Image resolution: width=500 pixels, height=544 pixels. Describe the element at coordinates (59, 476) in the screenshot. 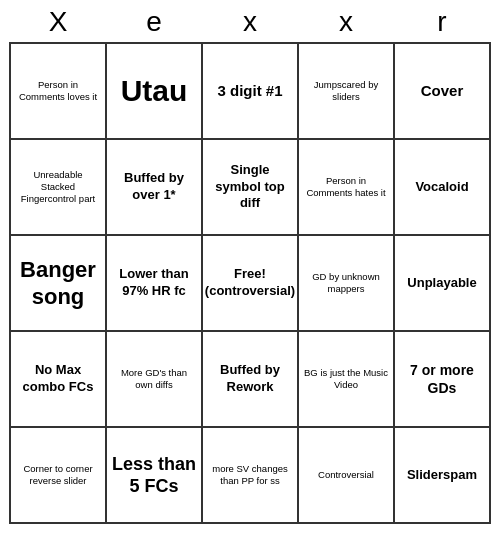

I see `cell-4-0: Corner to corner reverse slider` at that location.